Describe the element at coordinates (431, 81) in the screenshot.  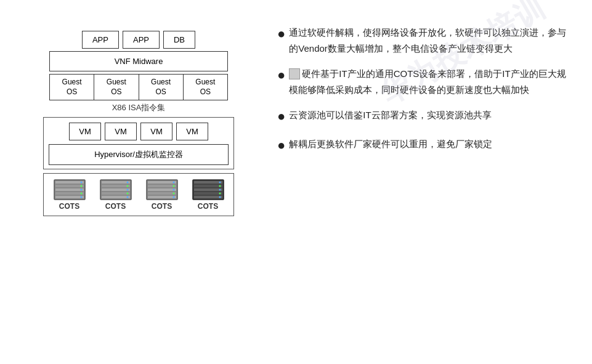
I see `bullet-text-2: 硬件基于IT产业的通用COTS设备来部署，借助于IT产业的巨大规模能够降低采购成…` at that location.